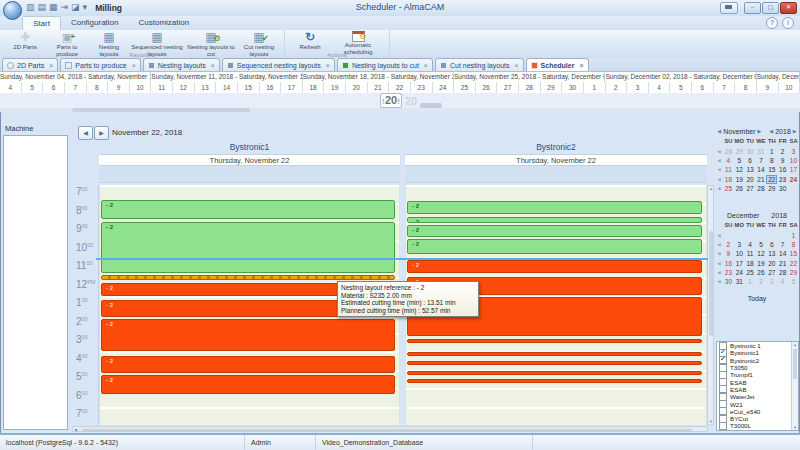 This screenshot has width=800, height=450. Describe the element at coordinates (25, 41) in the screenshot. I see `ribbon-button-2d-parts: 2D Parts` at that location.